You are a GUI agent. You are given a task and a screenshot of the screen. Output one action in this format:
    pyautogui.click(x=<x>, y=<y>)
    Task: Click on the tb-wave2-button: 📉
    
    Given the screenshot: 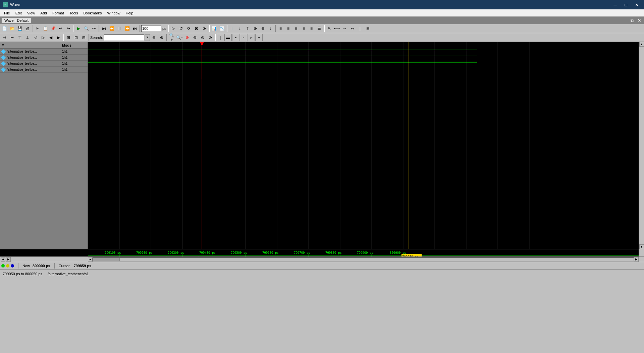 What is the action you would take?
    pyautogui.click(x=222, y=28)
    